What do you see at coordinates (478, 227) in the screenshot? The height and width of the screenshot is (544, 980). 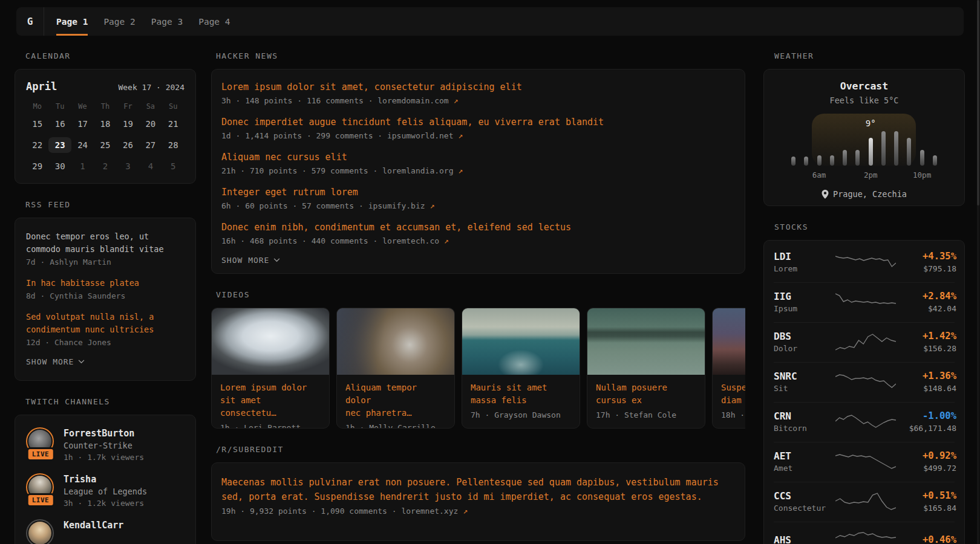 I see `hn-item-link: Donec enim nibh, condimentum et accumsan…` at bounding box center [478, 227].